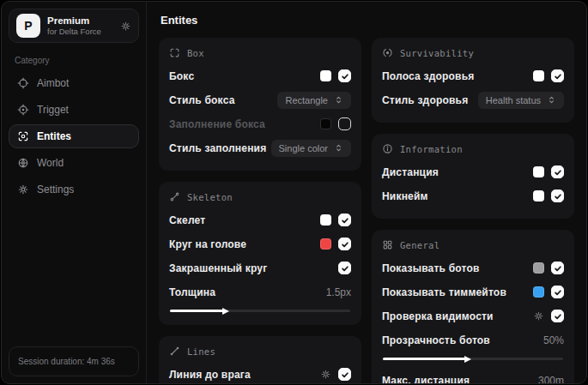 This screenshot has width=588, height=385. What do you see at coordinates (203, 100) in the screenshot?
I see `setting-label: Стиль бокса` at bounding box center [203, 100].